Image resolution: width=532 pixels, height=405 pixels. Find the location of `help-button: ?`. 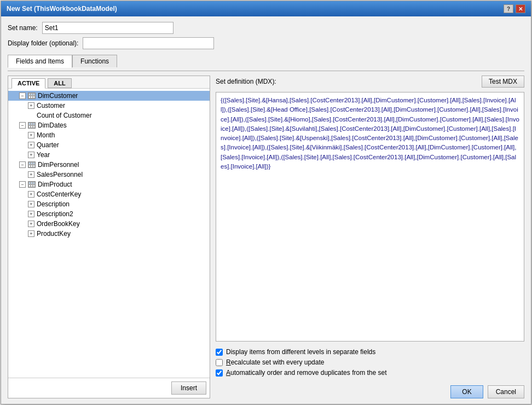

help-button: ? is located at coordinates (508, 9).